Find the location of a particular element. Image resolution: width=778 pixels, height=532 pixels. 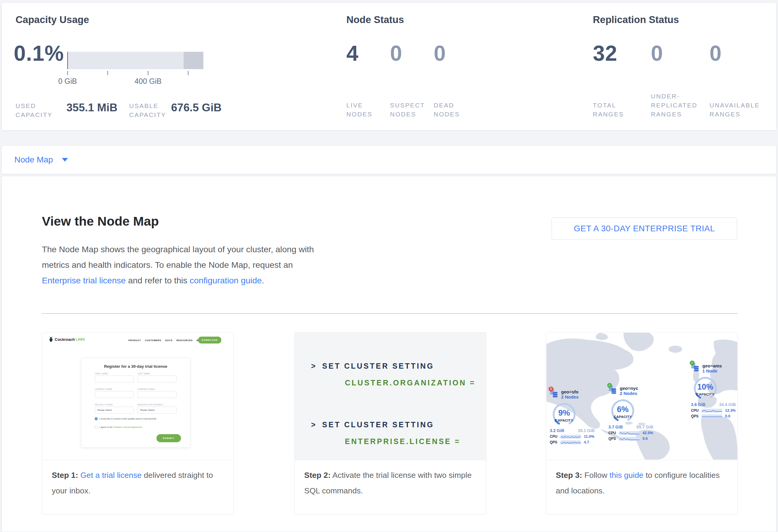

location-name: geo=sfo is located at coordinates (570, 392).